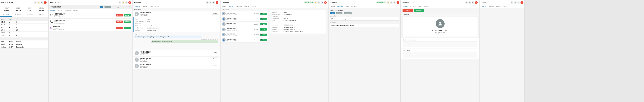 This screenshot has height=102, width=644. Describe the element at coordinates (348, 13) in the screenshot. I see `subtab-callbanks: Call Banks` at that location.